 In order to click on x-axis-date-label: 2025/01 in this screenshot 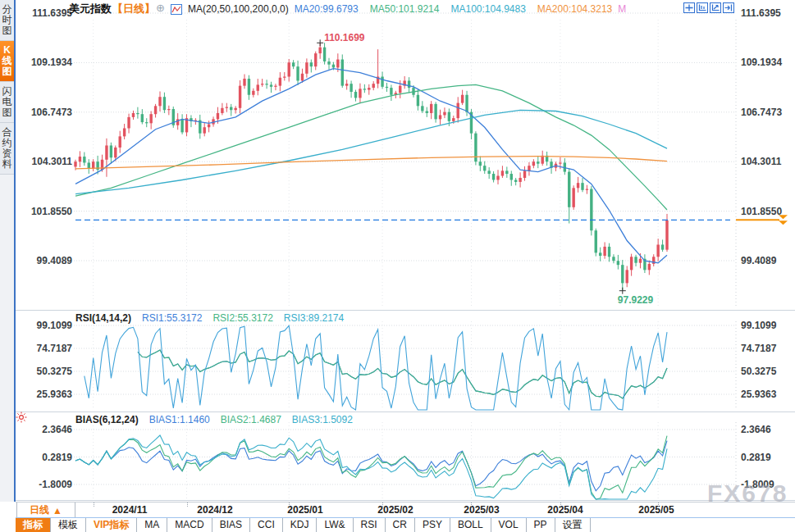, I will do `click(305, 510)`.